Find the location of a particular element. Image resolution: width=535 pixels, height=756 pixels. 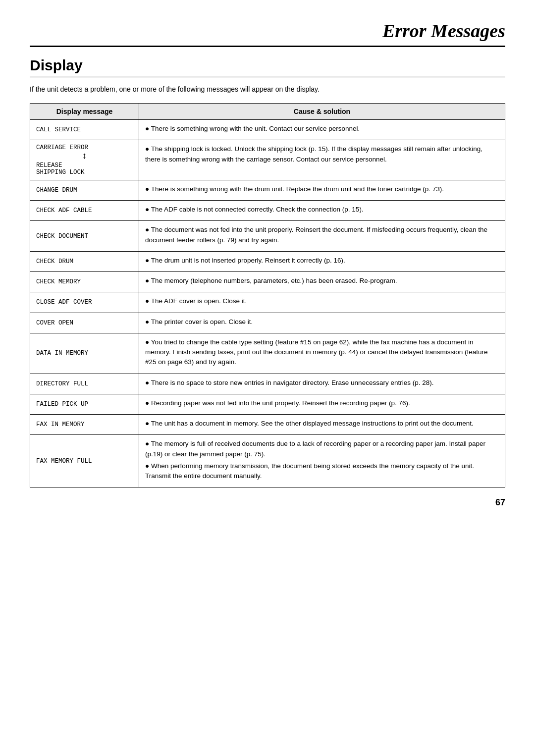

cause-solution-cell: ● The ADF cable is not connected correct… is located at coordinates (322, 211).